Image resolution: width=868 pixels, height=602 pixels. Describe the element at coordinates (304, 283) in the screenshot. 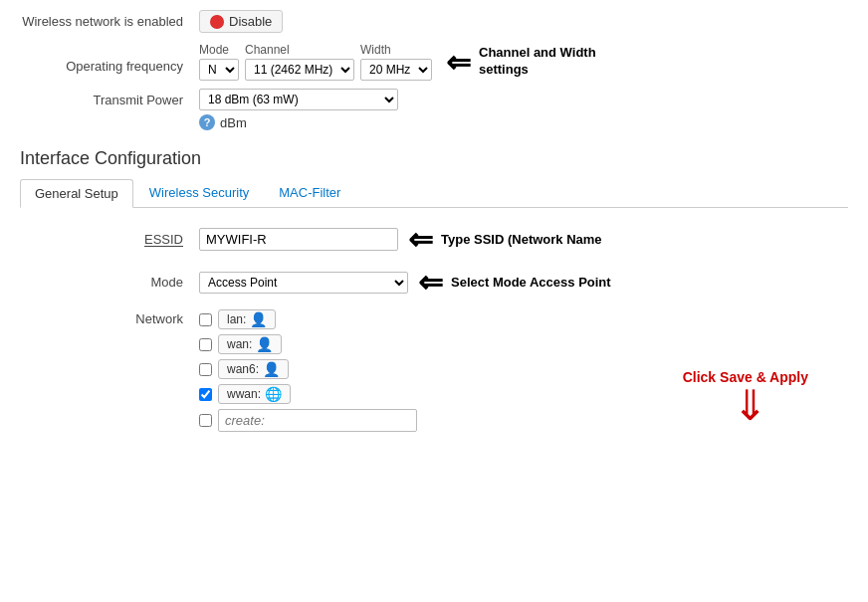

I see `mode-dropdown: Access Point Client Ad-Hoc` at that location.